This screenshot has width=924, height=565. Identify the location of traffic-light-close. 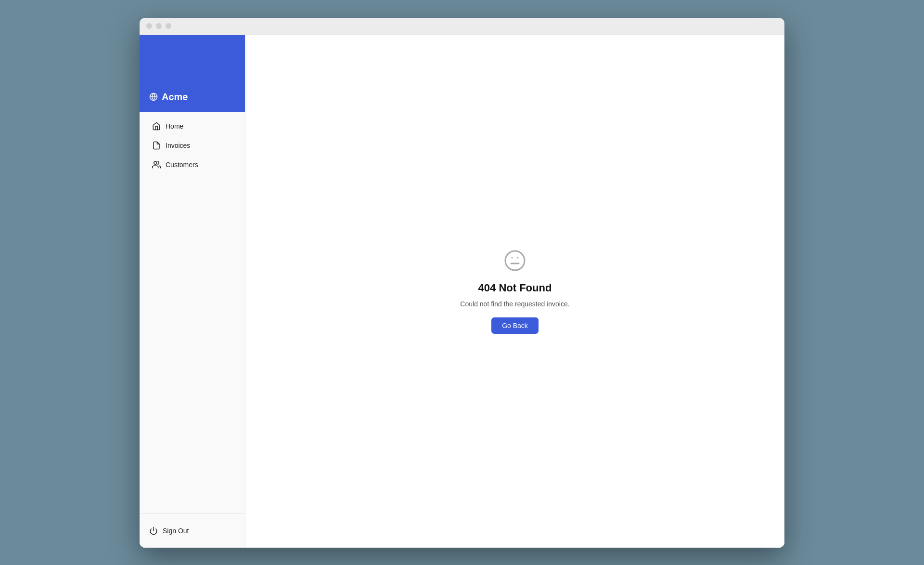
(149, 26).